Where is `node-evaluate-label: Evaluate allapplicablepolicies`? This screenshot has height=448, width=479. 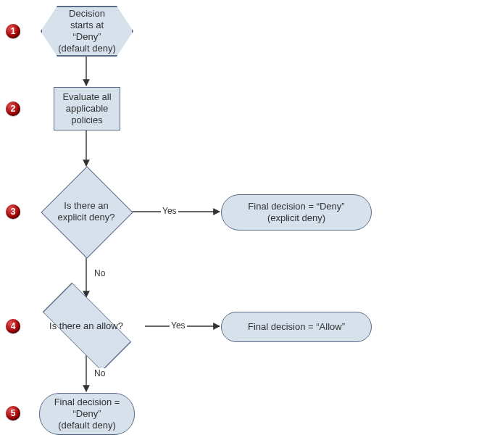
node-evaluate-label: Evaluate allapplicablepolicies is located at coordinates (87, 109).